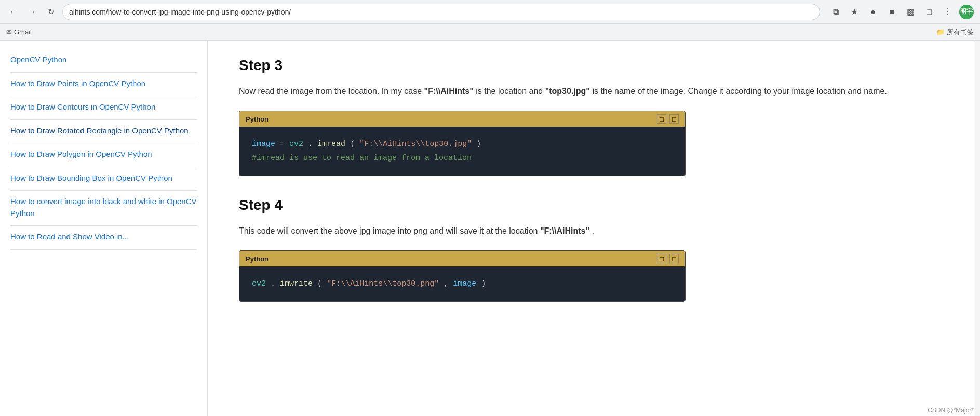 This screenshot has height=416, width=980. What do you see at coordinates (941, 32) in the screenshot?
I see `folder-icon: 📁` at bounding box center [941, 32].